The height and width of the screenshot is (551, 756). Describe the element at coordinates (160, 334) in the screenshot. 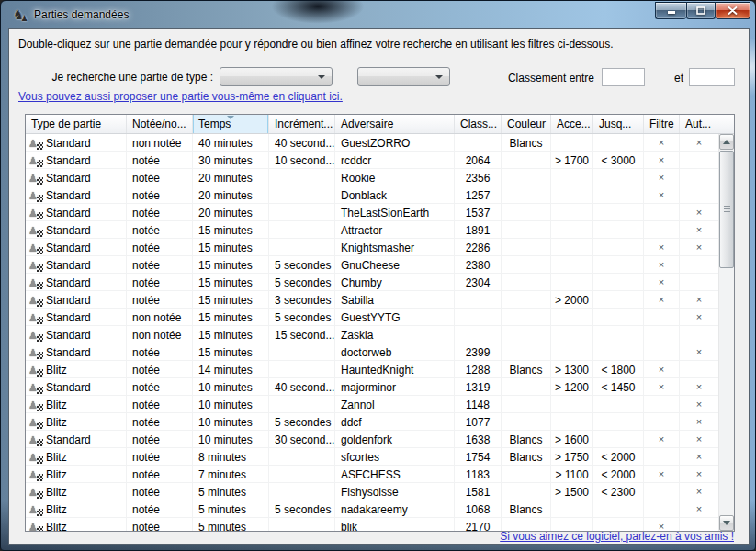

I see `cell-1: non notée` at that location.